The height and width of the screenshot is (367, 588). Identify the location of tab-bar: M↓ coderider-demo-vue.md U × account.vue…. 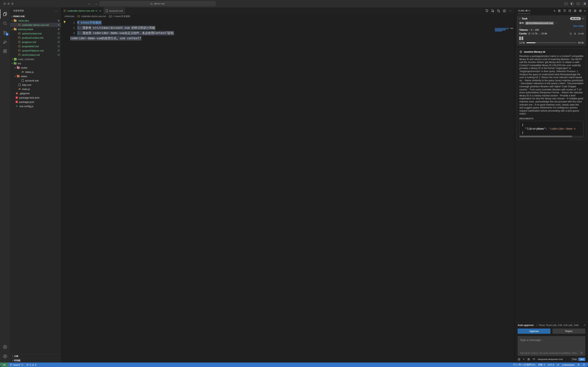
(178, 11).